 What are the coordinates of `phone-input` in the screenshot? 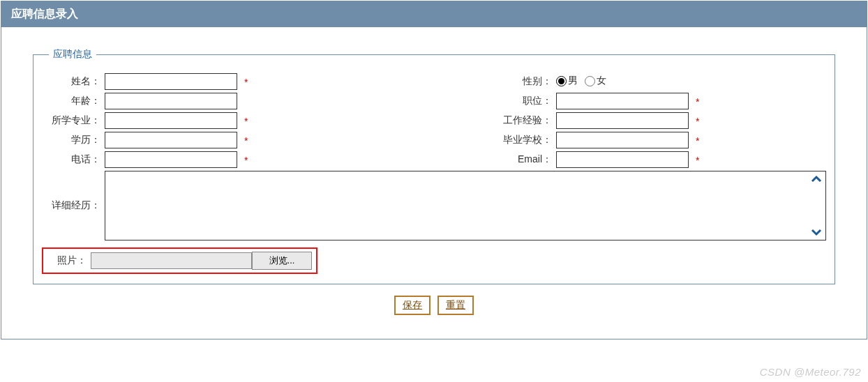 It's located at (171, 160).